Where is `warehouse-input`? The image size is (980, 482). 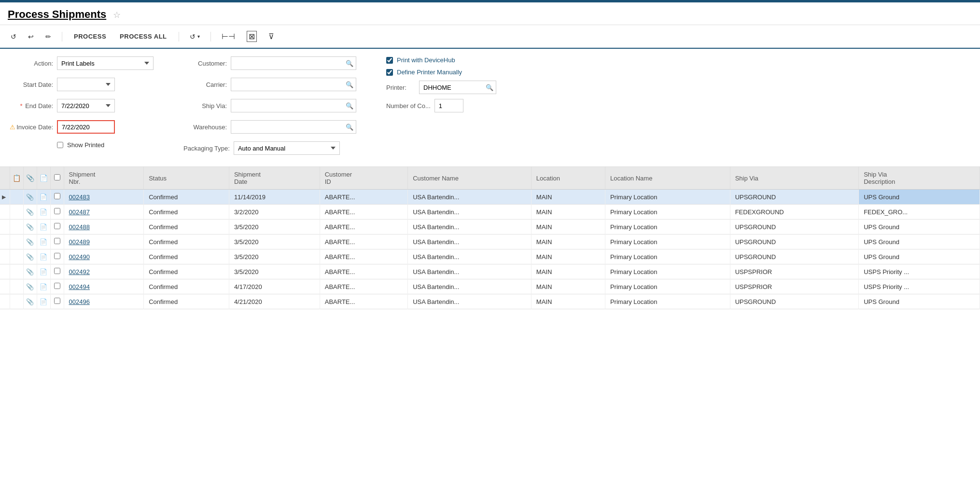 warehouse-input is located at coordinates (294, 127).